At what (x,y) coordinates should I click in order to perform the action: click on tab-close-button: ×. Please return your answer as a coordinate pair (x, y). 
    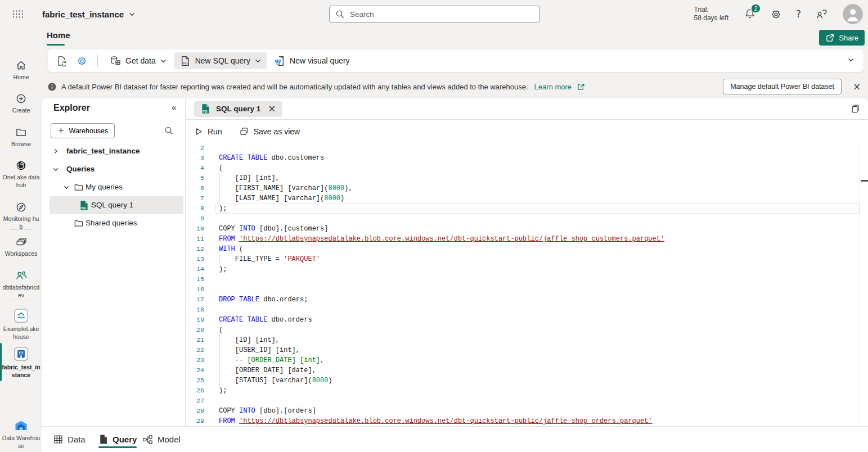
    Looking at the image, I should click on (272, 109).